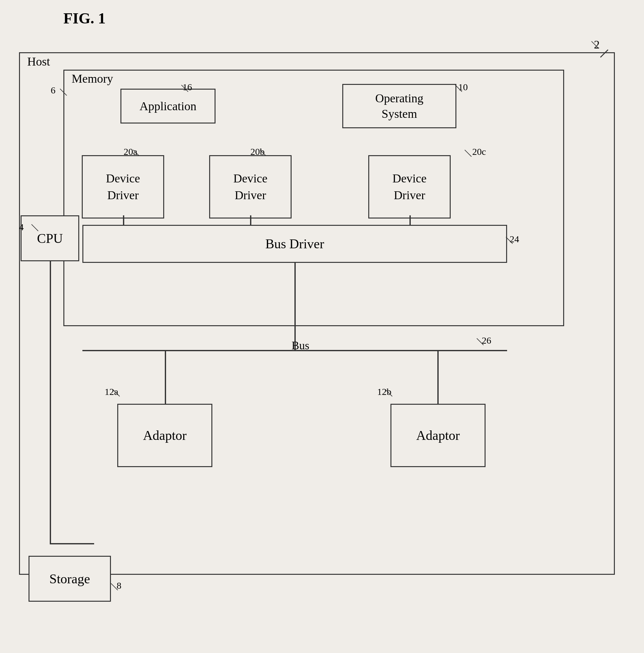 The width and height of the screenshot is (644, 653). I want to click on application-box: Application, so click(168, 106).